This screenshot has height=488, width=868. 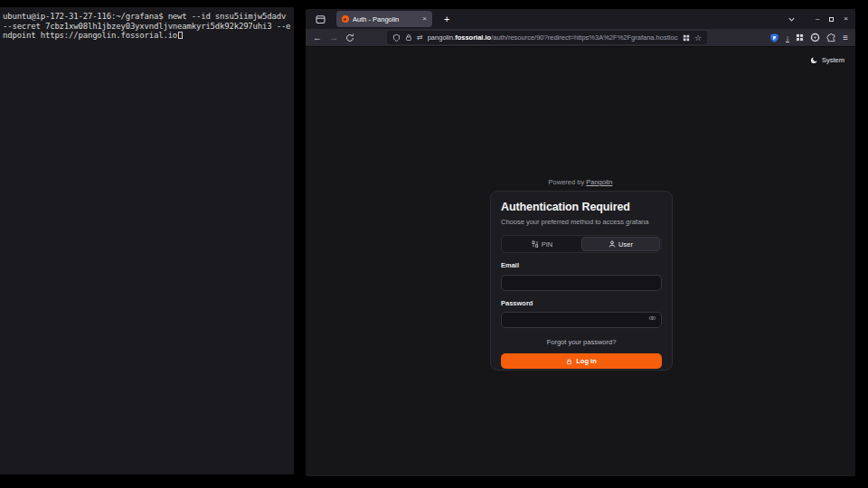 What do you see at coordinates (345, 19) in the screenshot?
I see `pangolin-favicon-icon` at bounding box center [345, 19].